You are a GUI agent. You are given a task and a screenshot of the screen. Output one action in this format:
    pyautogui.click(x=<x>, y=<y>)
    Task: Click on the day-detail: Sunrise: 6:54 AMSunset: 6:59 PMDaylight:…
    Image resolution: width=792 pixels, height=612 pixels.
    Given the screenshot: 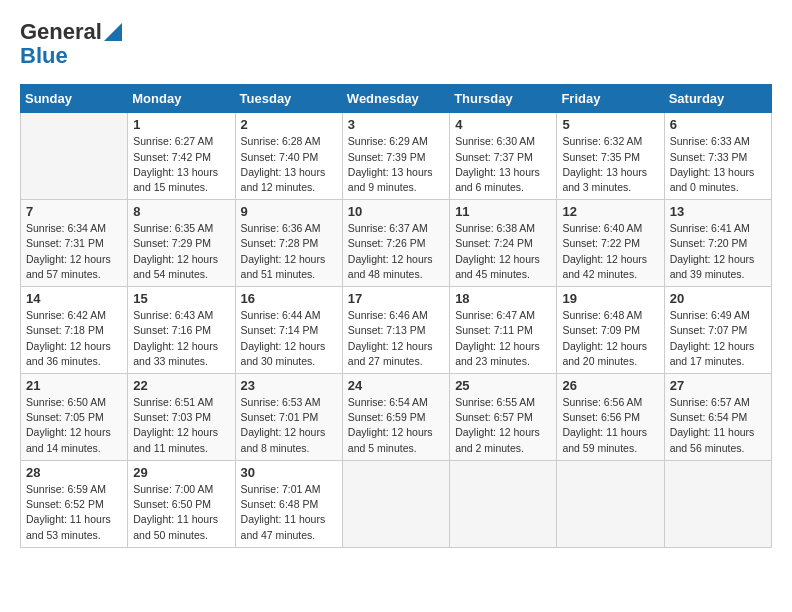 What is the action you would take?
    pyautogui.click(x=396, y=426)
    